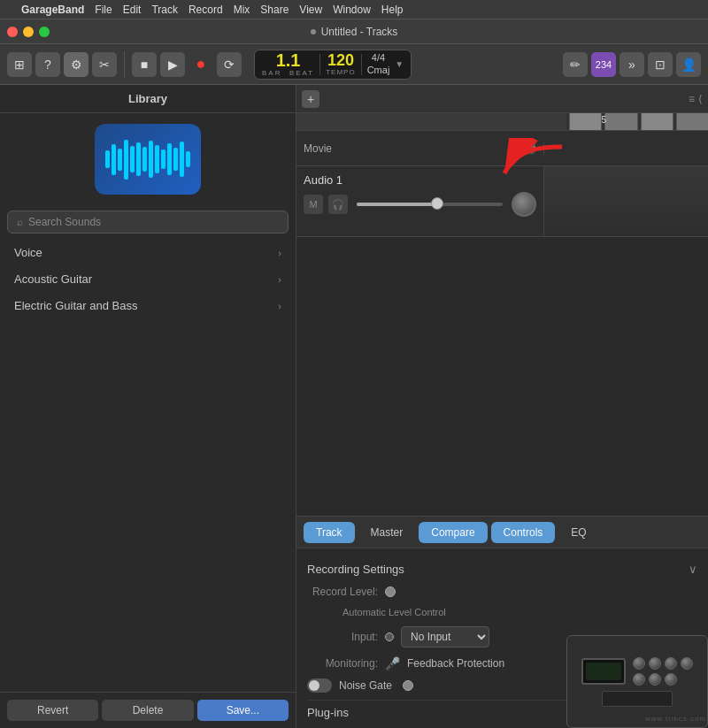 The width and height of the screenshot is (708, 728). I want to click on play-button: ▶, so click(173, 65).